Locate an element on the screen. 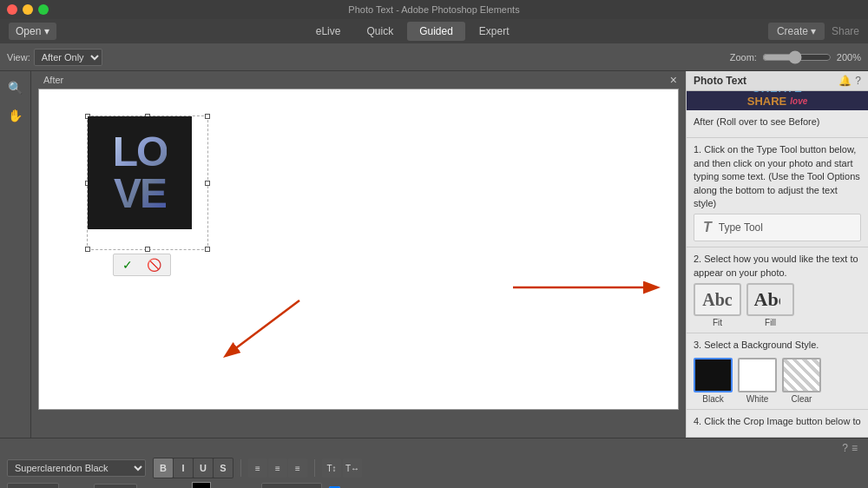  share-button: Share is located at coordinates (845, 31).